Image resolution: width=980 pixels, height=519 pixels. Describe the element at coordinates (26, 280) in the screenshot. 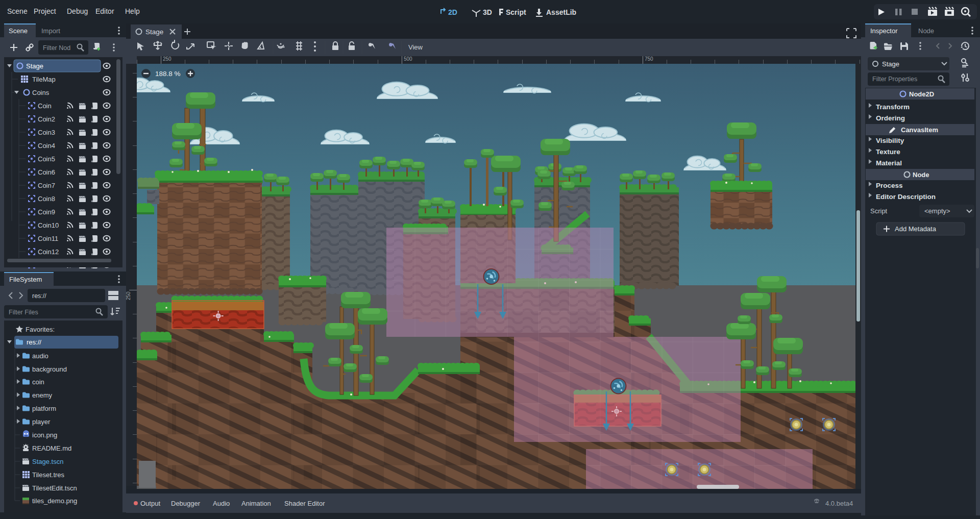

I see `svg-text: FileSystem` at that location.